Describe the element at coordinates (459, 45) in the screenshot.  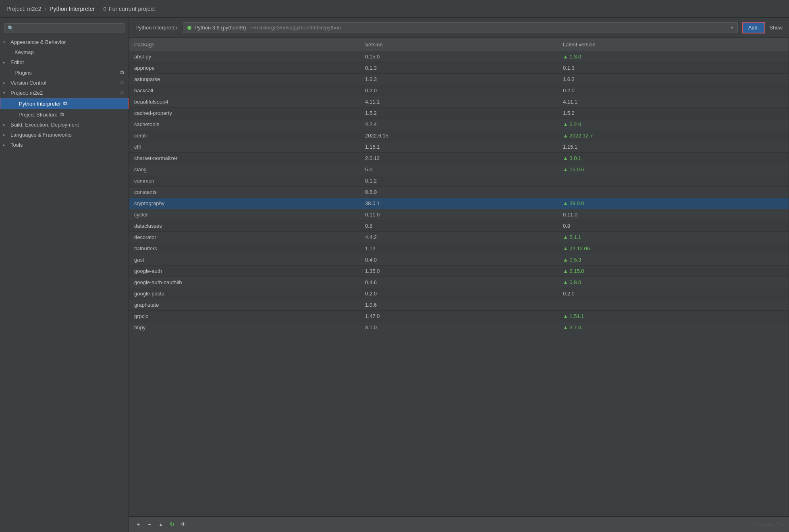
I see `col-version: Version` at that location.